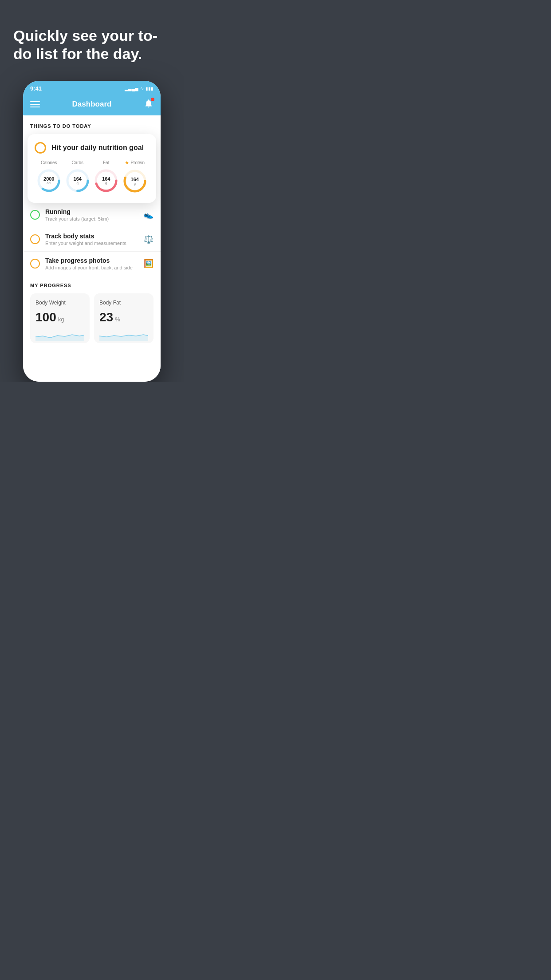 This screenshot has height=980, width=551. I want to click on carbs-donut: 164 g, so click(78, 181).